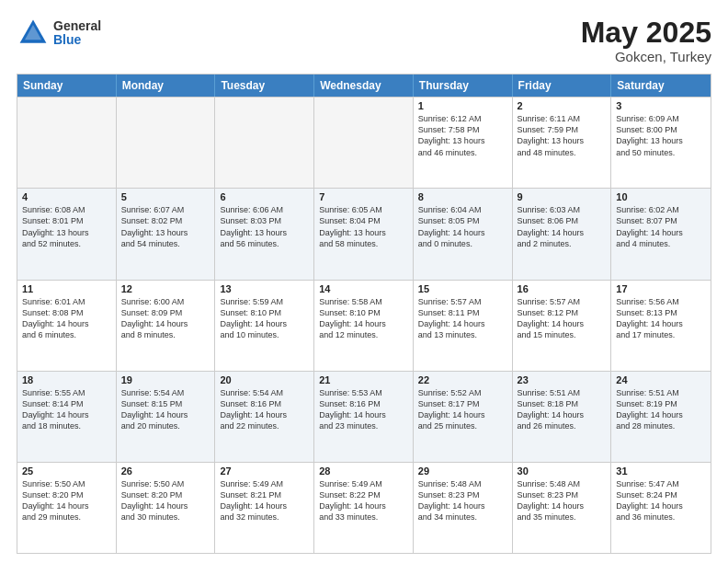 This screenshot has width=728, height=563. What do you see at coordinates (563, 410) in the screenshot?
I see `cell-info: Sunrise: 5:51 AM Sunset: 8:18 PM Dayligh…` at bounding box center [563, 410].